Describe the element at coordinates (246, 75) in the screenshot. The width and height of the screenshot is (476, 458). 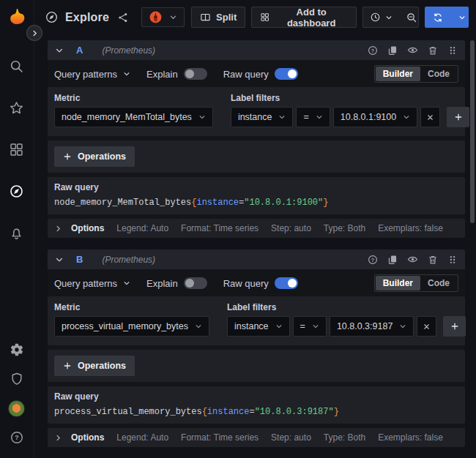
I see `raw-query-label: Raw query` at that location.